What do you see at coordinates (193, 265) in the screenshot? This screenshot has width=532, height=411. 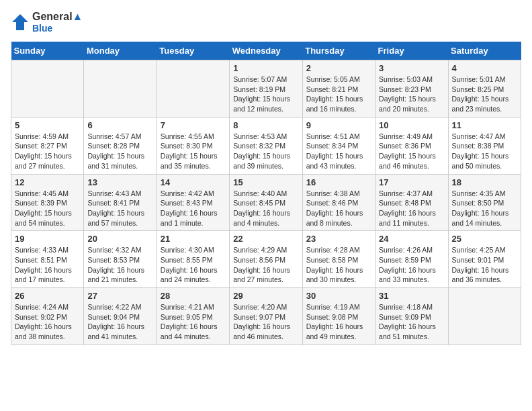 I see `day-info: Sunrise: 4:30 AMSunset: 8:55 PMDaylight:…` at bounding box center [193, 265].